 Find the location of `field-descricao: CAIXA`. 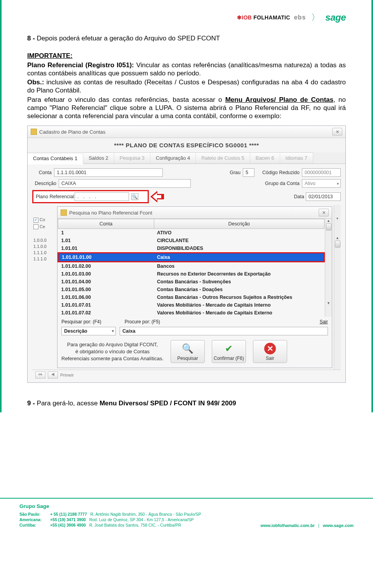

field-descricao: CAIXA is located at coordinates (125, 183).